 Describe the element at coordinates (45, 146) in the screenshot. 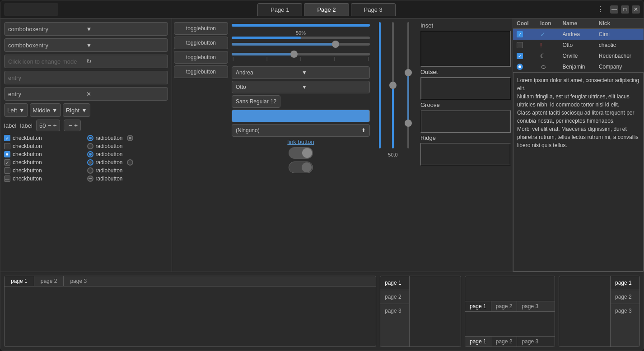

I see `check-item-2: checkbutton` at that location.